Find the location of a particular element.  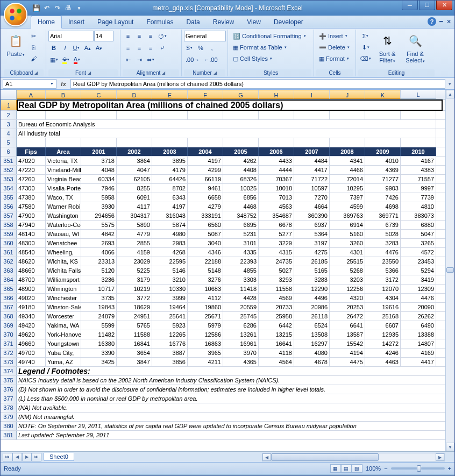

row-header: 371 is located at coordinates (9, 344).